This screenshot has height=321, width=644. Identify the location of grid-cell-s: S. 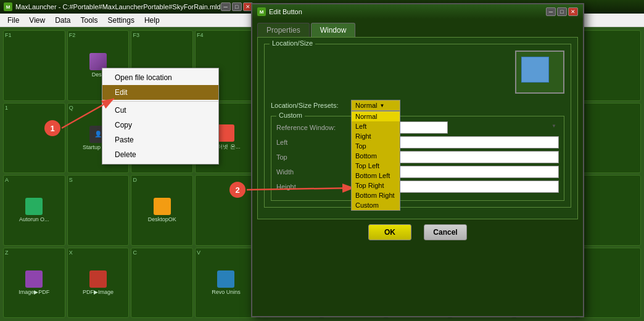
(99, 211).